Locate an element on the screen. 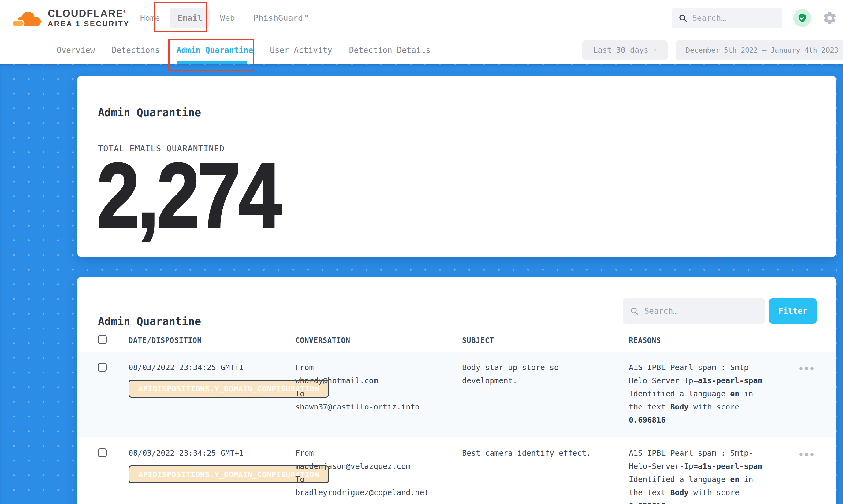 This screenshot has height=504, width=843. nav-item-home: Home is located at coordinates (150, 18).